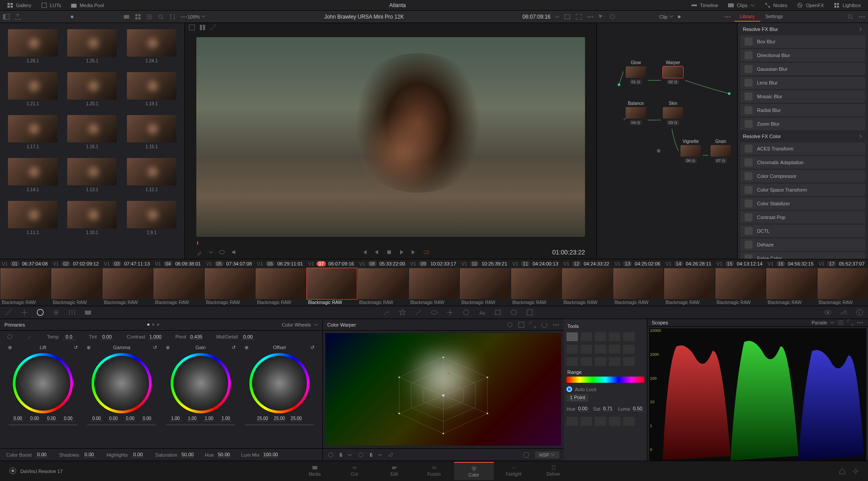 This screenshot has width=868, height=481. What do you see at coordinates (691, 151) in the screenshot?
I see `node-vignette: Vignette06 ◷` at bounding box center [691, 151].